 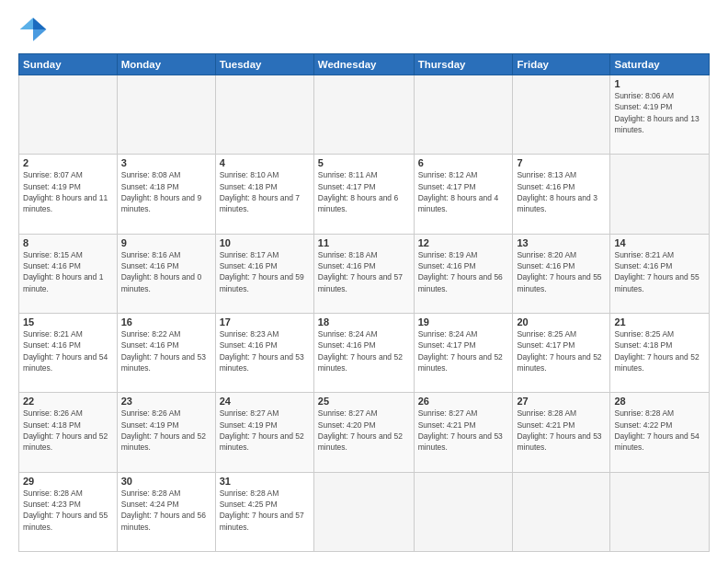 What do you see at coordinates (166, 191) in the screenshot?
I see `day-info: Sunrise: 8:08 AMSunset: 4:18 PMDaylight:…` at bounding box center [166, 191].